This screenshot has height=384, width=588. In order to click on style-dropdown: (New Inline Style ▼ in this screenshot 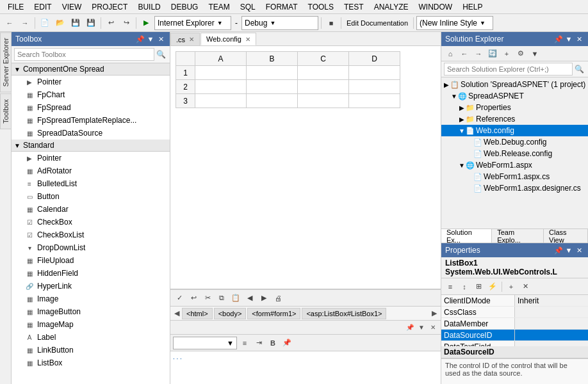, I will do `click(455, 23)`.